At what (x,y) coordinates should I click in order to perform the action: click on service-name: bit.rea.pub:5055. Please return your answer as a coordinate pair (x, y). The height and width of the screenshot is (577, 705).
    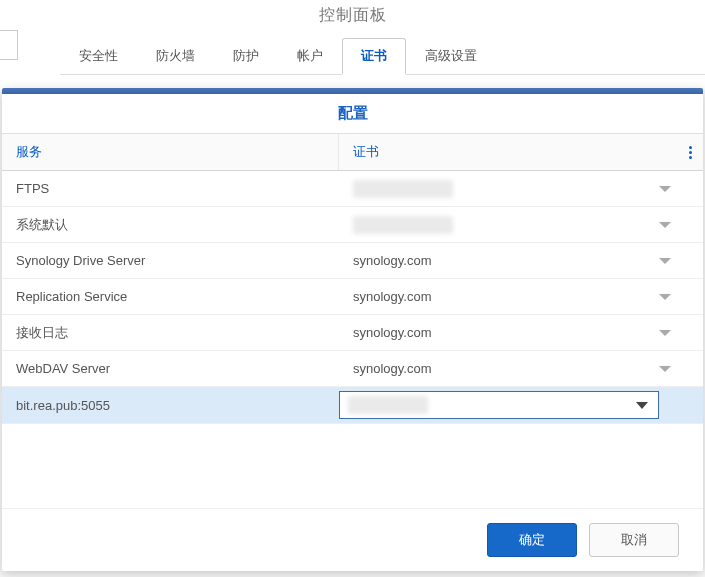
    Looking at the image, I should click on (170, 406).